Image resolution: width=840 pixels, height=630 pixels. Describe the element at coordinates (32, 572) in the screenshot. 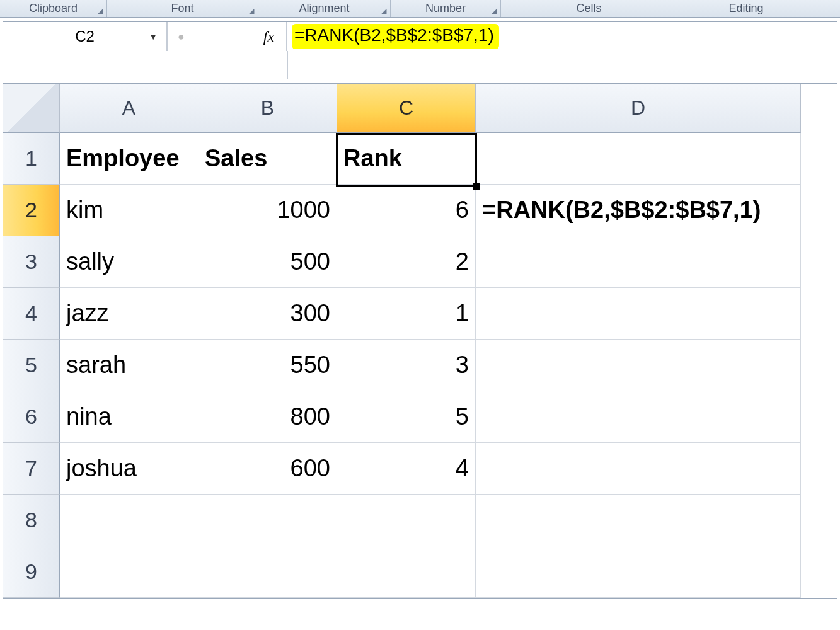

I see `row-header-9: 9` at that location.